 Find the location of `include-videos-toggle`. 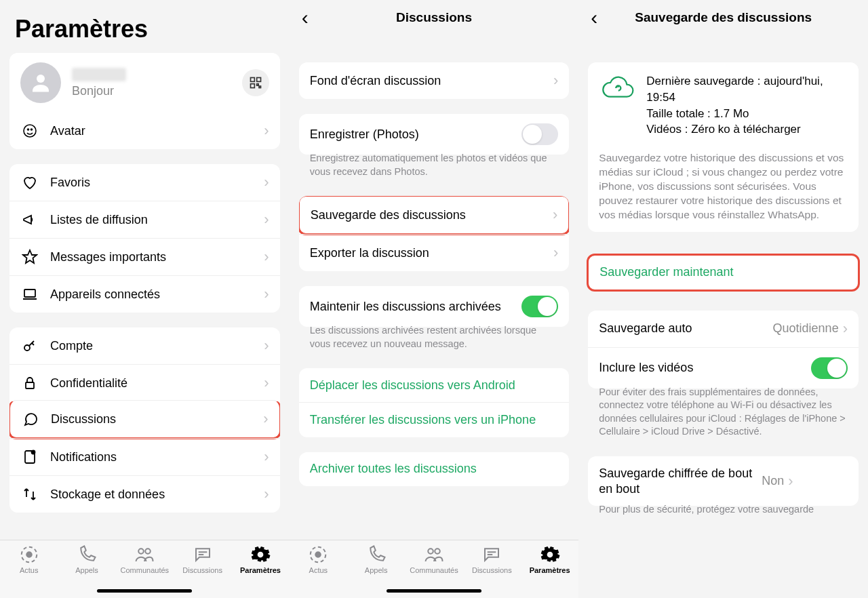

include-videos-toggle is located at coordinates (829, 368).